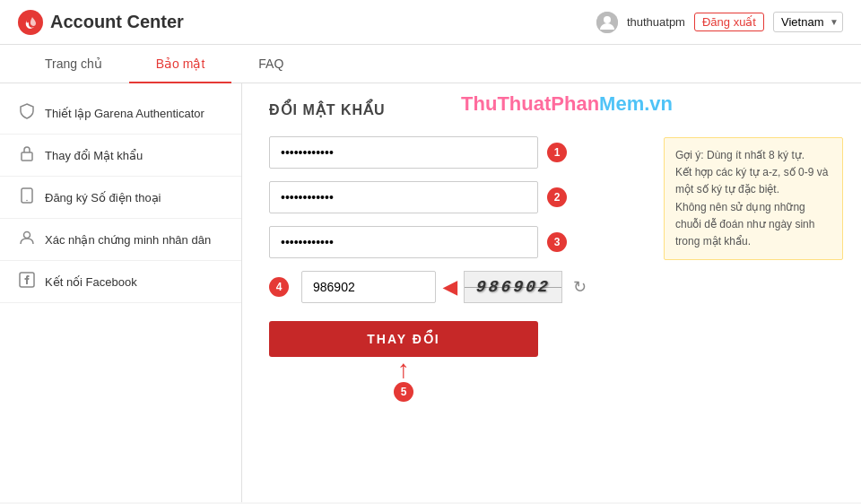  What do you see at coordinates (103, 197) in the screenshot?
I see `sidebar-item-phone-label: Đăng ký Số điện thoại` at bounding box center [103, 197].